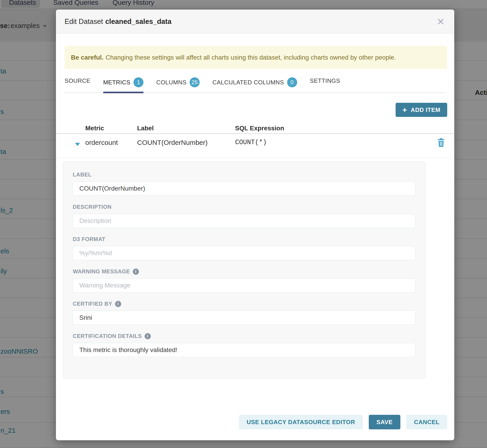  What do you see at coordinates (78, 81) in the screenshot?
I see `tab-source-label: SOURCE` at bounding box center [78, 81].